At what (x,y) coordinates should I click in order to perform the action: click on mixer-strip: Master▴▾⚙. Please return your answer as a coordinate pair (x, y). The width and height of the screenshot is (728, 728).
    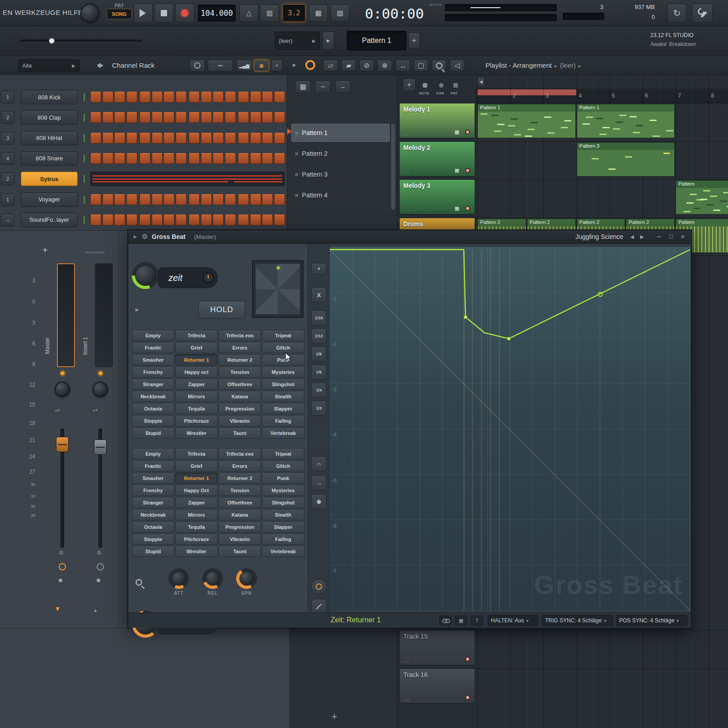
    Looking at the image, I should click on (62, 434).